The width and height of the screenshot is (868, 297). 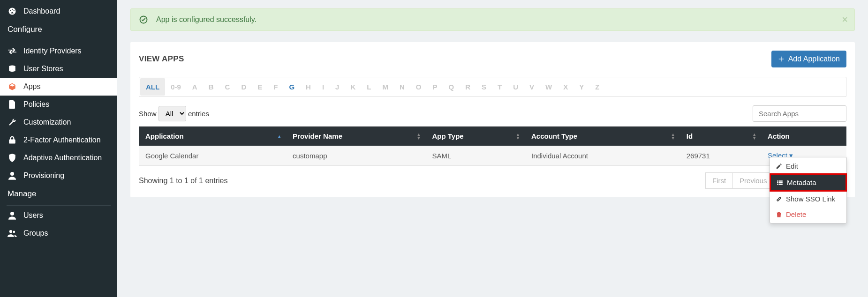 What do you see at coordinates (581, 87) in the screenshot?
I see `alpha-filter-y: Y` at bounding box center [581, 87].